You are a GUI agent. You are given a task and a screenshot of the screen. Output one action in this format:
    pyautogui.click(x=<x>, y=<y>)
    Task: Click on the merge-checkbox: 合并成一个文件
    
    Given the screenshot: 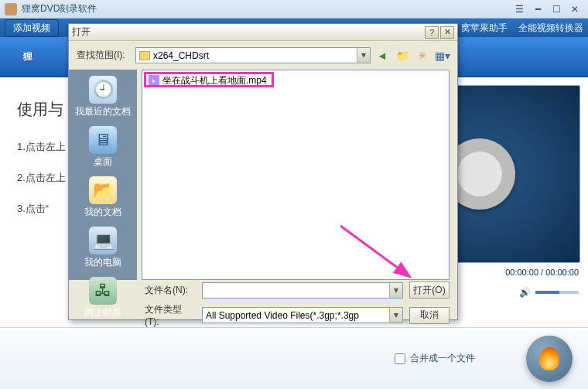 What is the action you would take?
    pyautogui.click(x=435, y=359)
    